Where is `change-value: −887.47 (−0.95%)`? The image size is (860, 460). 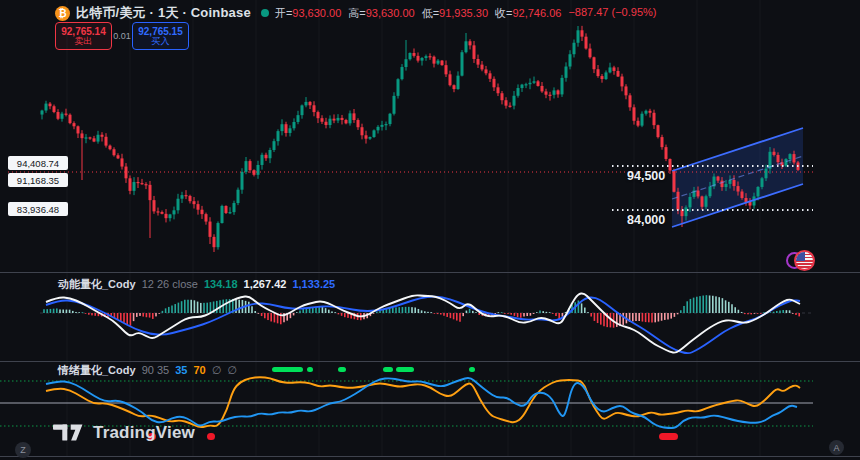
change-value: −887.47 (−0.95%) is located at coordinates (612, 14).